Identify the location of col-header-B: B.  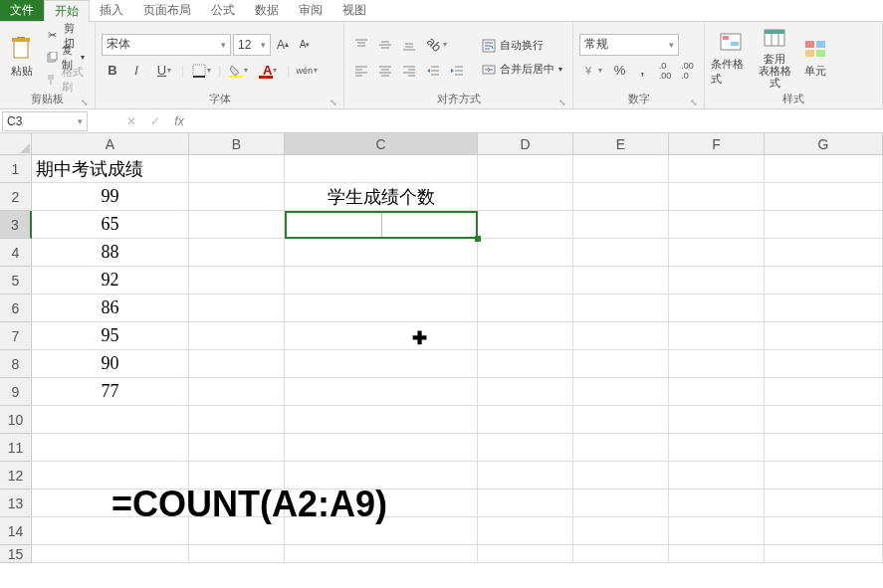
(237, 144).